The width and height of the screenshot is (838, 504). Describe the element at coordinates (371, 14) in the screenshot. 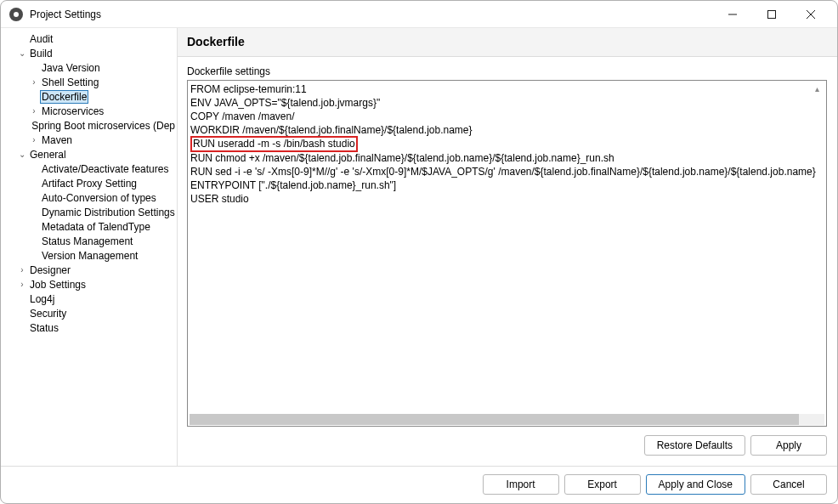

I see `window-title: Project Settings` at that location.